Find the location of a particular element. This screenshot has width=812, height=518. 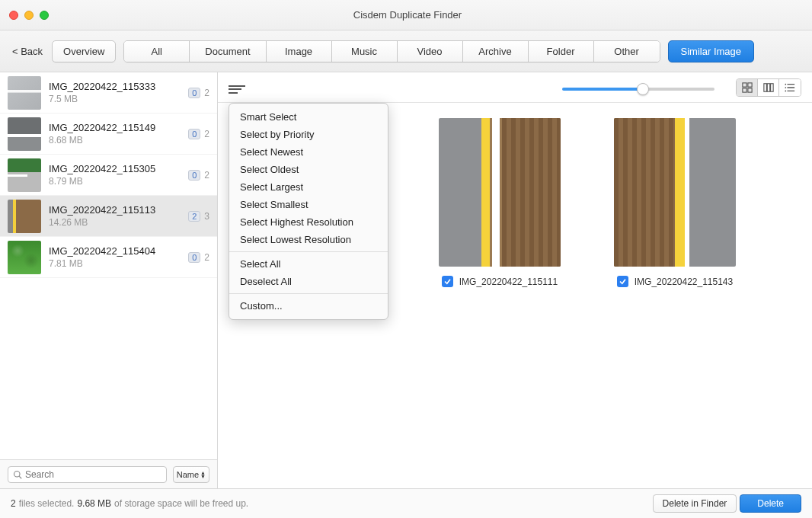

menu-item-smart-select: Smart Select is located at coordinates (308, 117).